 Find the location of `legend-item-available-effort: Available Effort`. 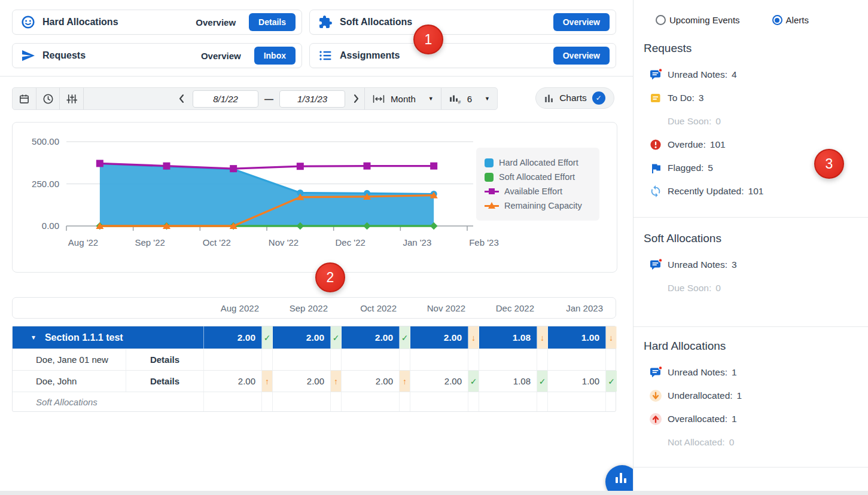

legend-item-available-effort: Available Effort is located at coordinates (538, 191).